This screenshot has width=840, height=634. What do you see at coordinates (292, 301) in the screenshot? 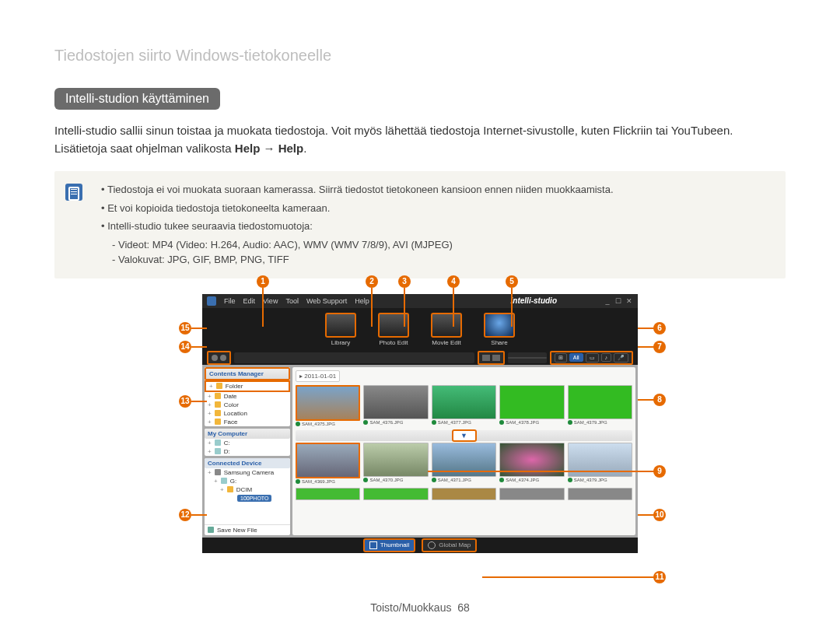
I see `menu-tool: Tool` at bounding box center [292, 301].